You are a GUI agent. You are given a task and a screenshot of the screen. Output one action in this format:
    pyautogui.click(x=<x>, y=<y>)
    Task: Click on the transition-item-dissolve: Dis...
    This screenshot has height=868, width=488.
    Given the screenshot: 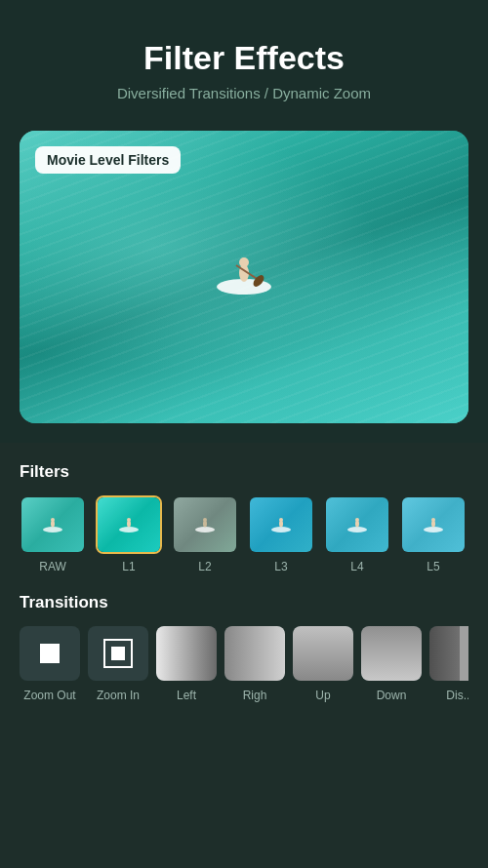 What is the action you would take?
    pyautogui.click(x=449, y=664)
    